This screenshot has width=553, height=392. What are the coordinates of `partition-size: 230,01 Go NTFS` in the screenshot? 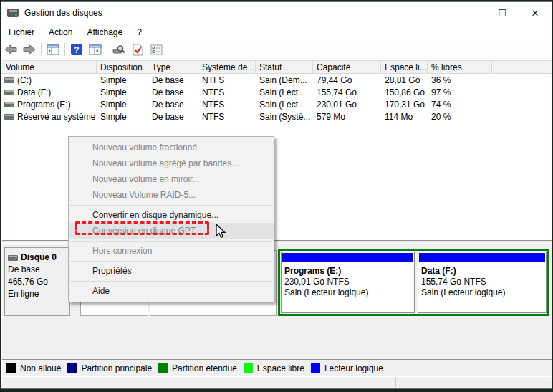 It's located at (350, 282).